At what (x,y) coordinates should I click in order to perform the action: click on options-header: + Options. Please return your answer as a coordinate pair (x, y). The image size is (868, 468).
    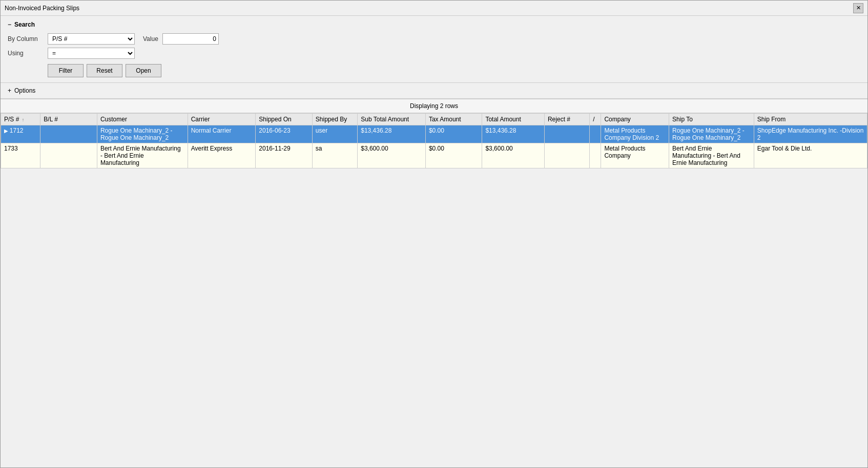
    Looking at the image, I should click on (434, 91).